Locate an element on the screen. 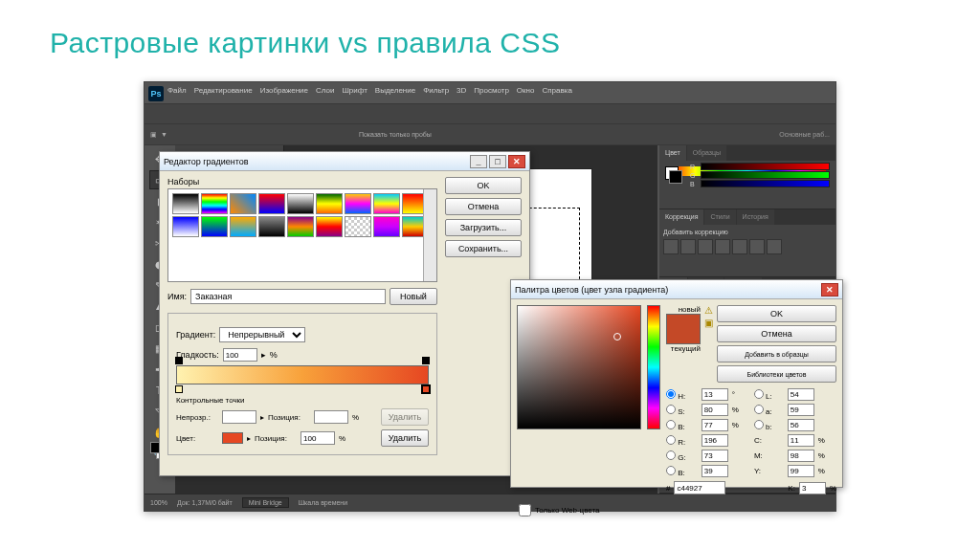 The image size is (980, 549). b-input is located at coordinates (715, 425).